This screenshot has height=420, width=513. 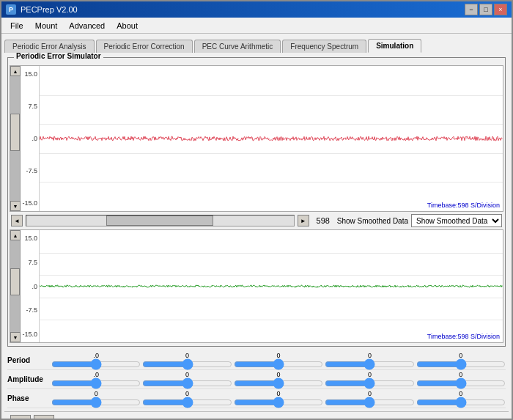 I want to click on menu-about: About, so click(x=128, y=26).